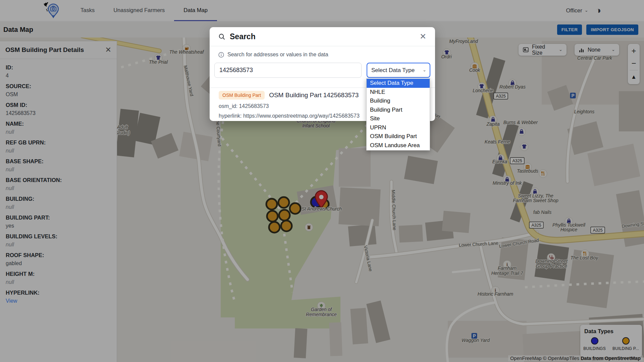  Describe the element at coordinates (397, 70) in the screenshot. I see `data-type-select-value: Select Data Type` at that location.